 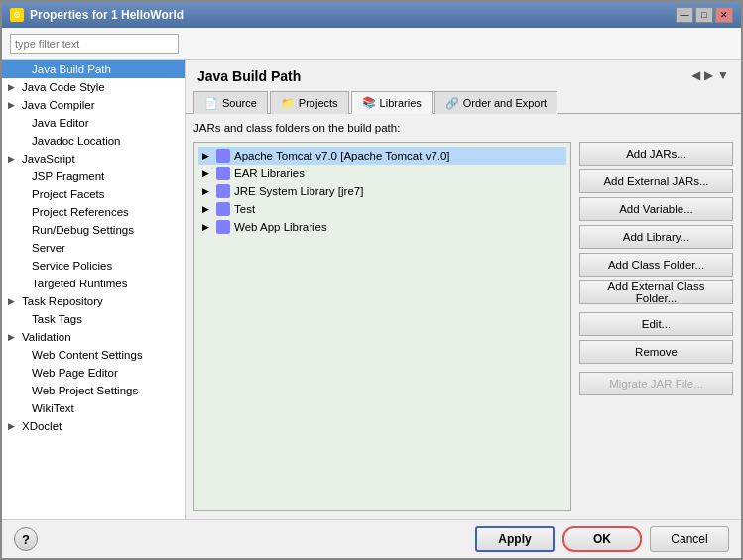 What do you see at coordinates (318, 103) in the screenshot?
I see `tab-label: Projects` at bounding box center [318, 103].